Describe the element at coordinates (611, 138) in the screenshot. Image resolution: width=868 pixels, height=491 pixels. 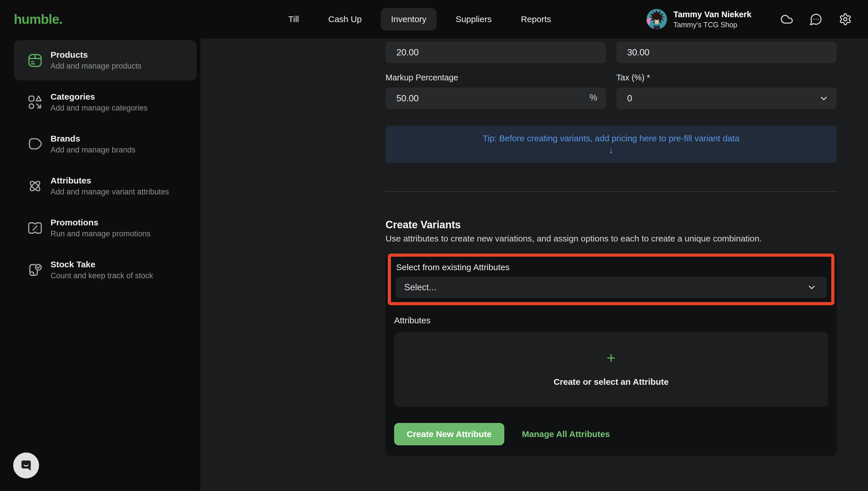
I see `tip-text: Tip: Before creating variants, add prici…` at that location.